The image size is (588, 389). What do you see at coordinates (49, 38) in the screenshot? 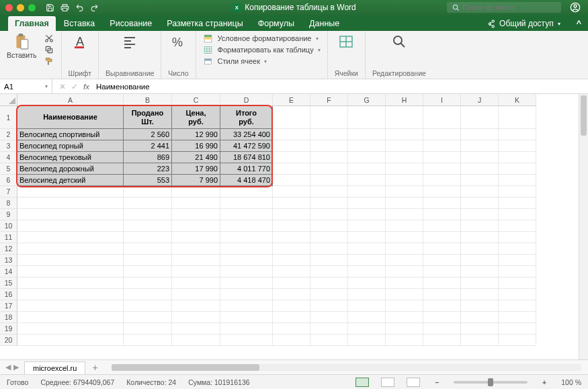
I see `cut-icon` at bounding box center [49, 38].